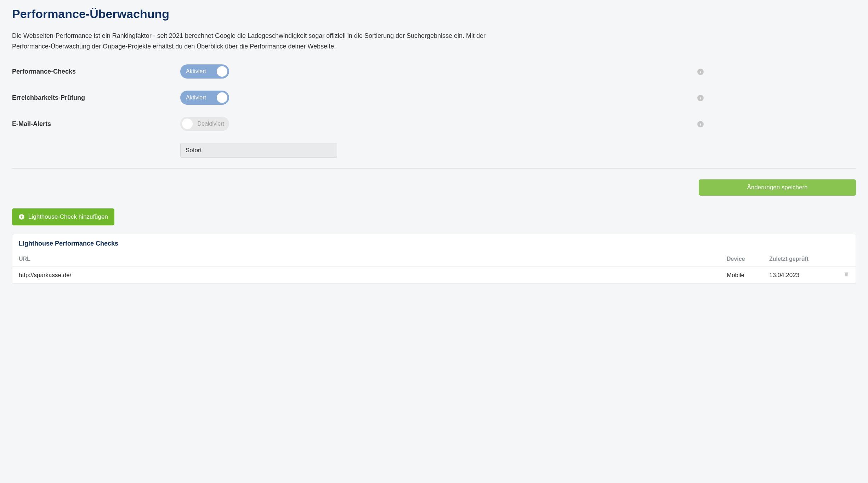 This screenshot has width=868, height=483. What do you see at coordinates (846, 274) in the screenshot?
I see `trash-icon` at bounding box center [846, 274].